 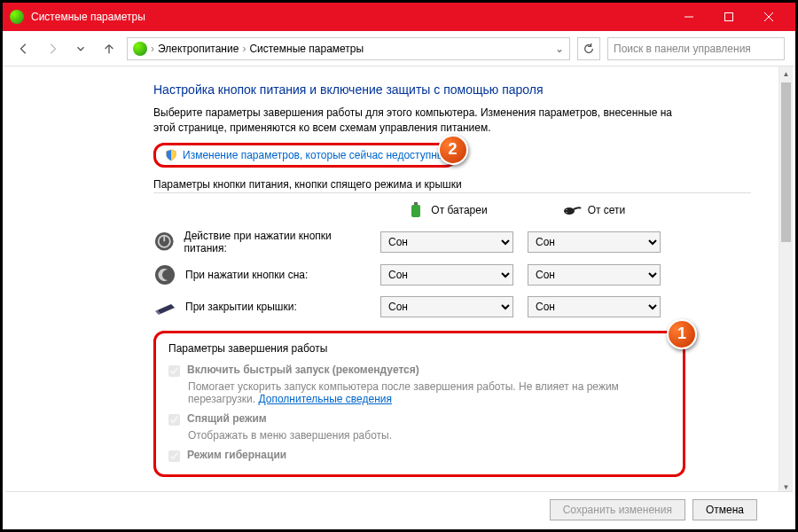 I want to click on forward-button, so click(x=52, y=49).